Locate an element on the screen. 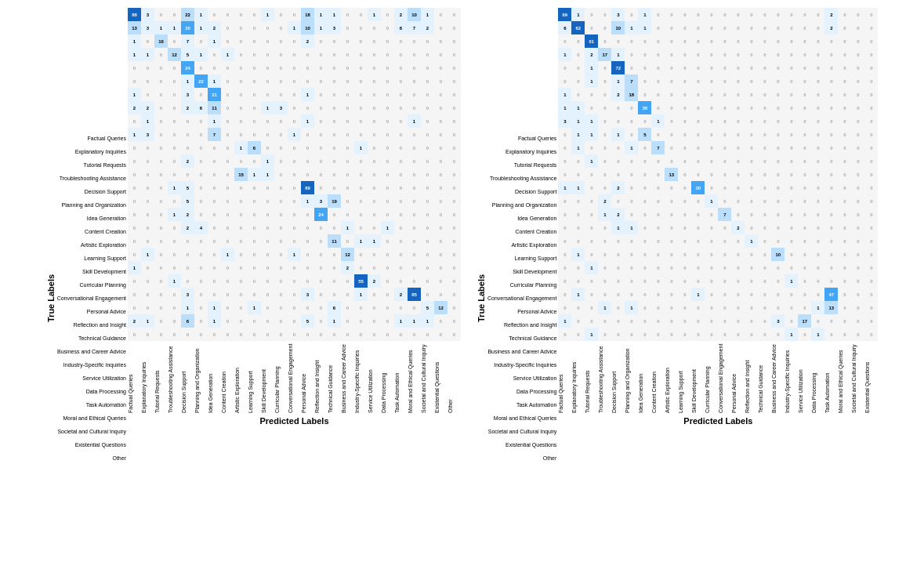 This screenshot has height=580, width=924. cell-1-22: 0 is located at coordinates (857, 28).